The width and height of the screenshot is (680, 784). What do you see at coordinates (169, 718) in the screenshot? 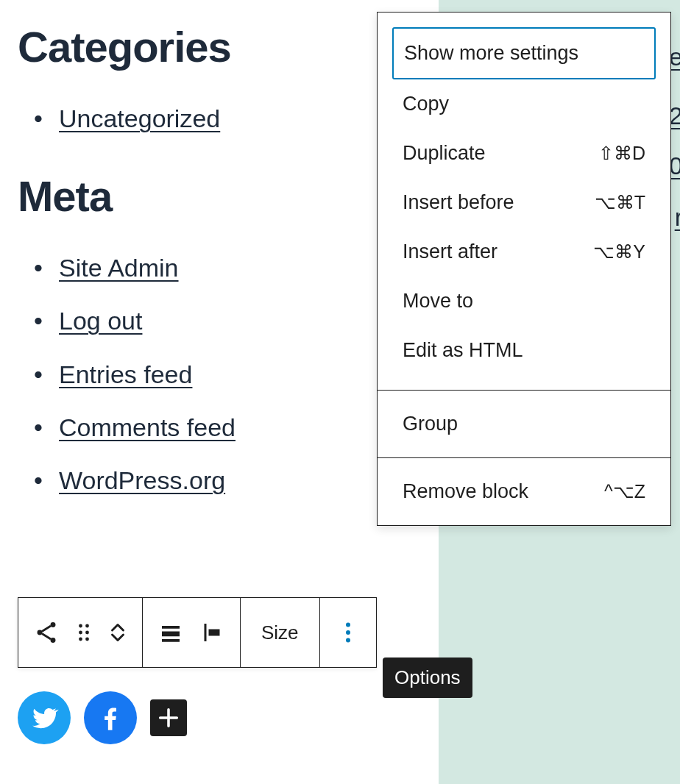
I see `add-block-button` at bounding box center [169, 718].